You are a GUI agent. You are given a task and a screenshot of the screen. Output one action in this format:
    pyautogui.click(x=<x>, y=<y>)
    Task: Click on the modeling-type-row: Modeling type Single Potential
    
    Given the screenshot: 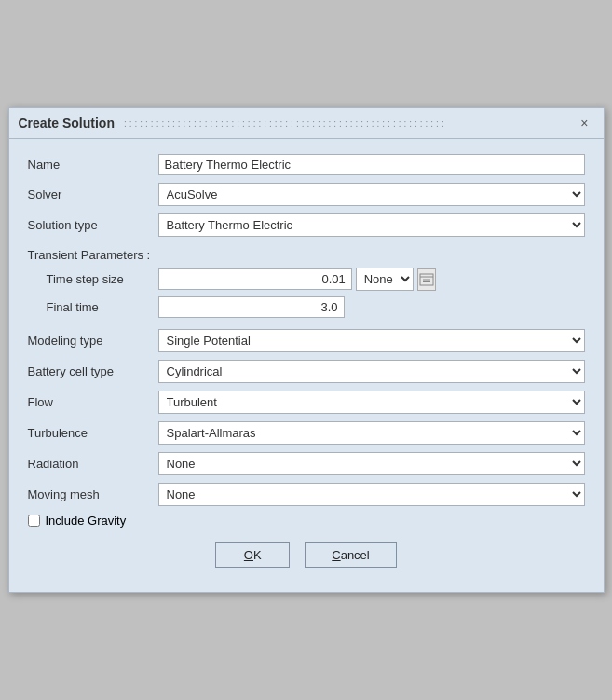 What is the action you would take?
    pyautogui.click(x=306, y=341)
    